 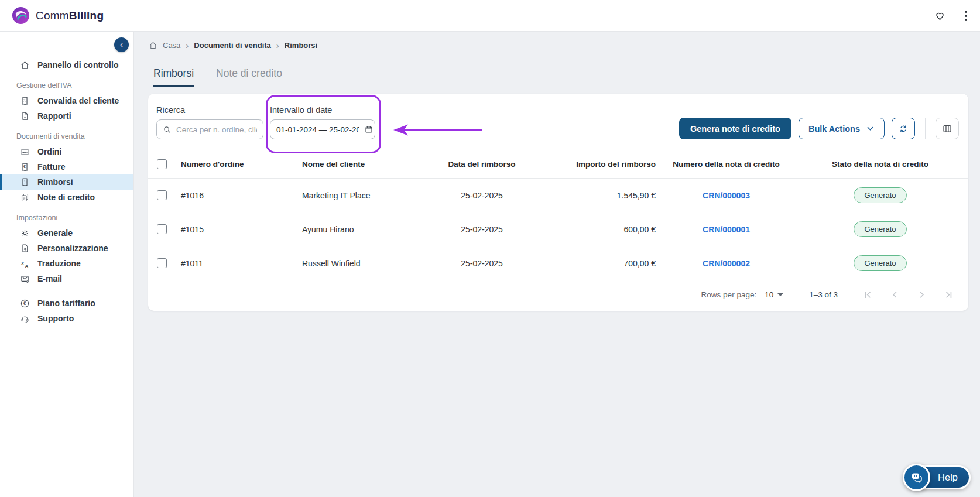 What do you see at coordinates (903, 129) in the screenshot?
I see `refresh-button` at bounding box center [903, 129].